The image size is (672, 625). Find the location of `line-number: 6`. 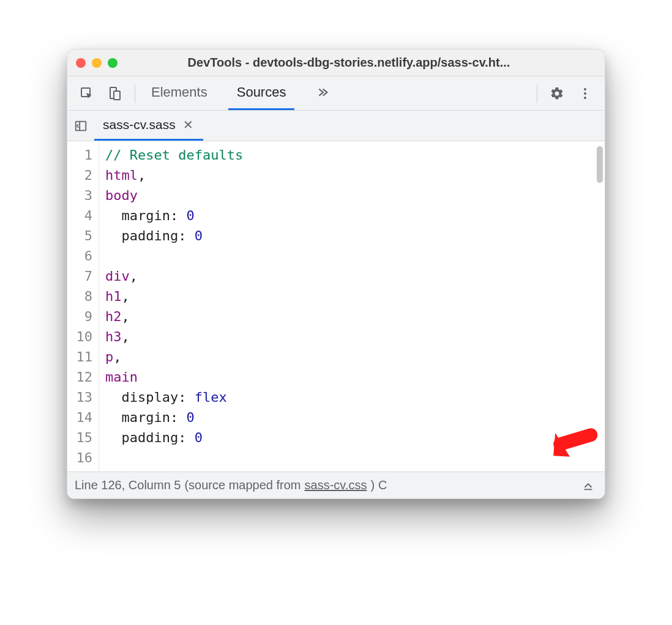

line-number: 6 is located at coordinates (84, 256).